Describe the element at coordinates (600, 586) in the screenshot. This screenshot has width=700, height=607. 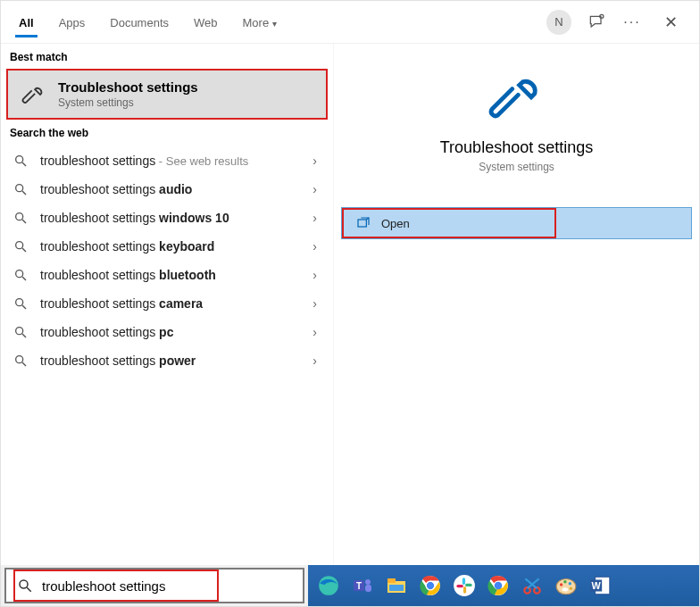
I see `taskbar-word-icon: W` at that location.